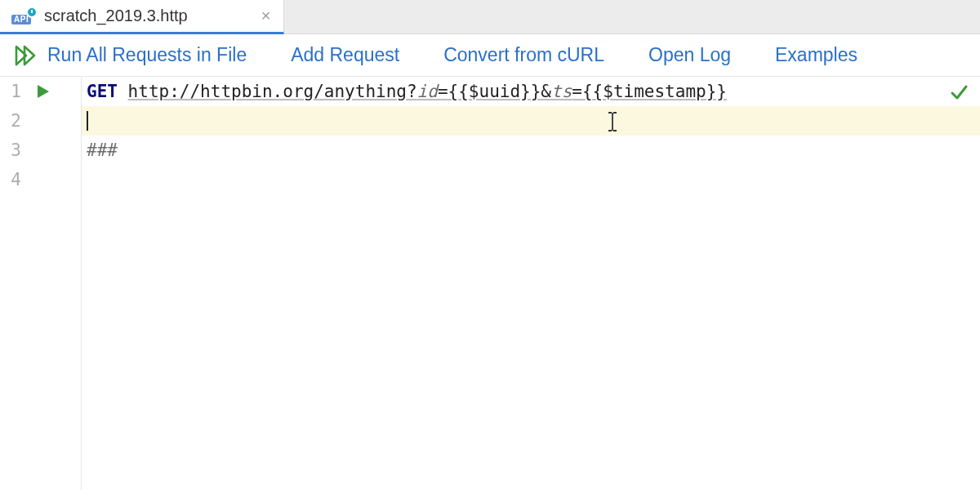 The image size is (980, 490). Describe the element at coordinates (531, 150) in the screenshot. I see `code-line-3: ###` at that location.